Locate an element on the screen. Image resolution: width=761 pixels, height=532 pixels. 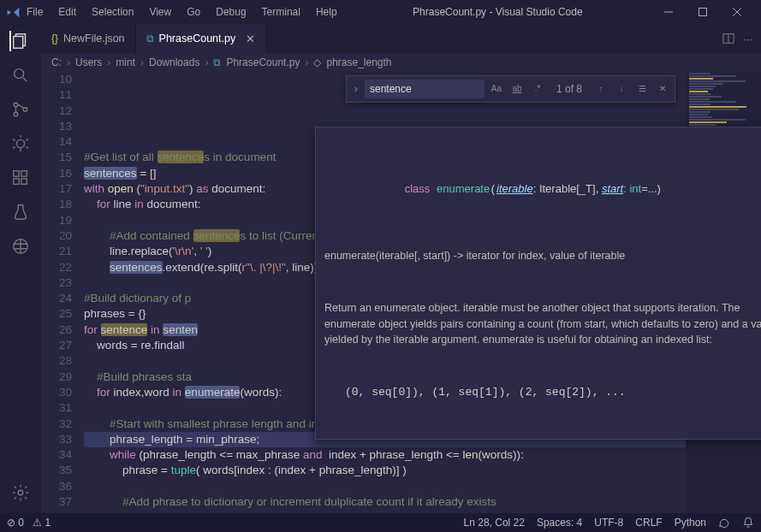
breadcrumb: C:›Users›mint›Downloads›⧉ PhraseCount.py… is located at coordinates (401, 62).